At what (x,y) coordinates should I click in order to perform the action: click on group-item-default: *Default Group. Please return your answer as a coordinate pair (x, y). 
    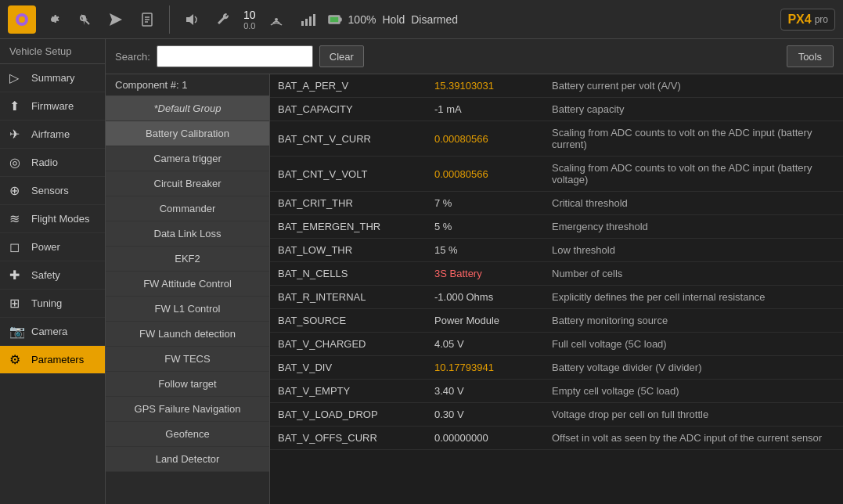
    Looking at the image, I should click on (188, 109).